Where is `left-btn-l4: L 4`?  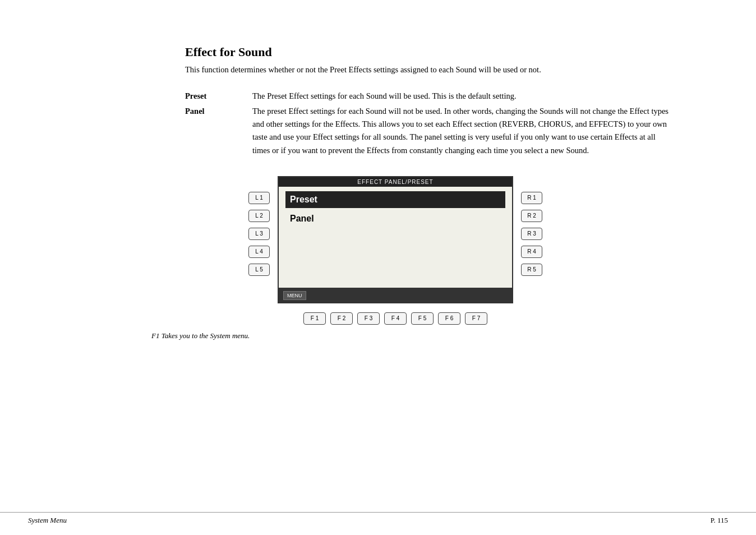 left-btn-l4: L 4 is located at coordinates (259, 252).